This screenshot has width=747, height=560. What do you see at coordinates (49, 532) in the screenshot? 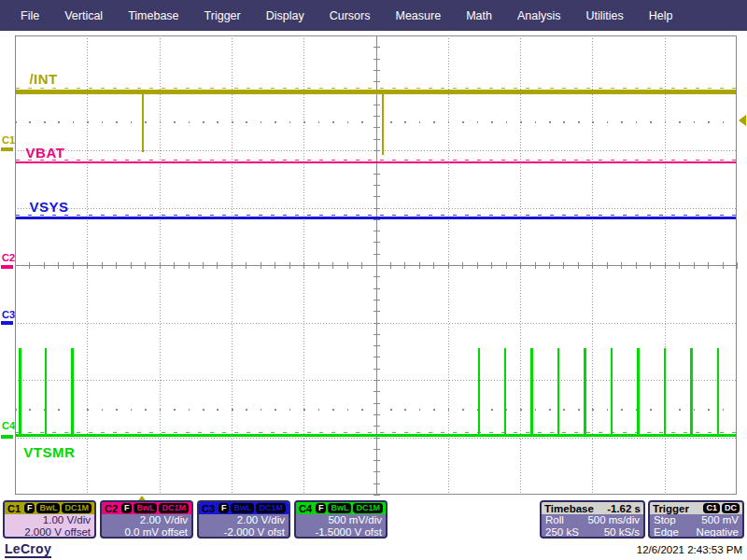
I see `channel-offset-value: 2.000 V offset` at bounding box center [49, 532].